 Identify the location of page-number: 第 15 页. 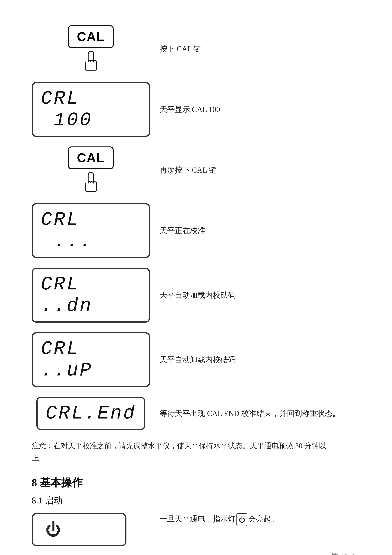
(344, 554).